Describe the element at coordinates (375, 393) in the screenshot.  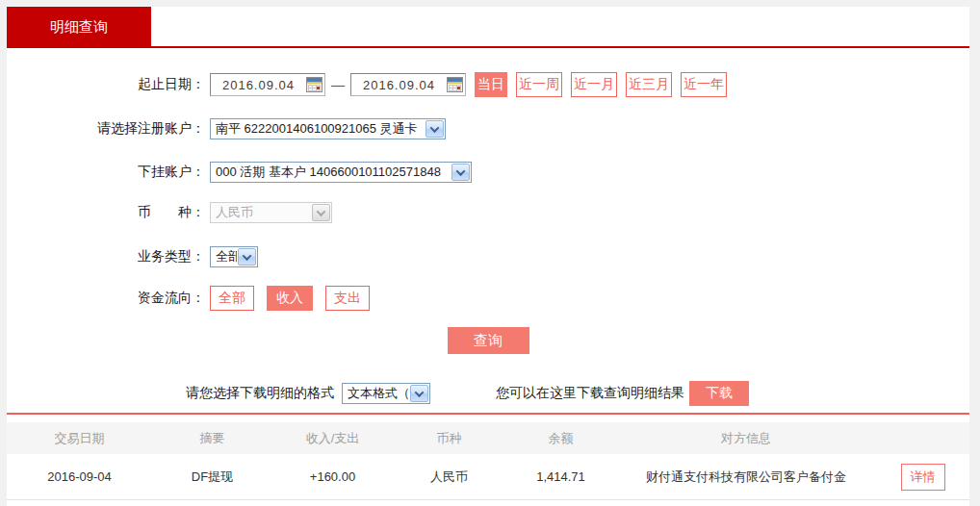
I see `download-format-value: 文本格式（.txt）` at that location.